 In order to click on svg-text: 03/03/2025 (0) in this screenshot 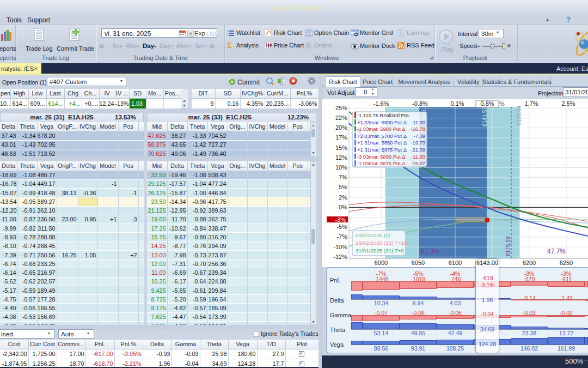, I will do `click(373, 236)`.